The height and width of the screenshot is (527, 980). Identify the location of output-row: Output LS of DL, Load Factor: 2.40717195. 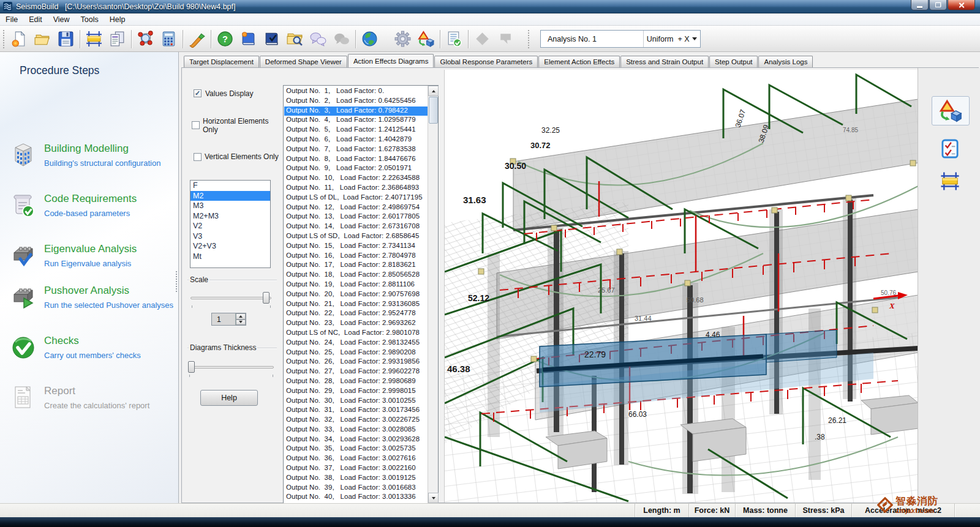
(356, 198).